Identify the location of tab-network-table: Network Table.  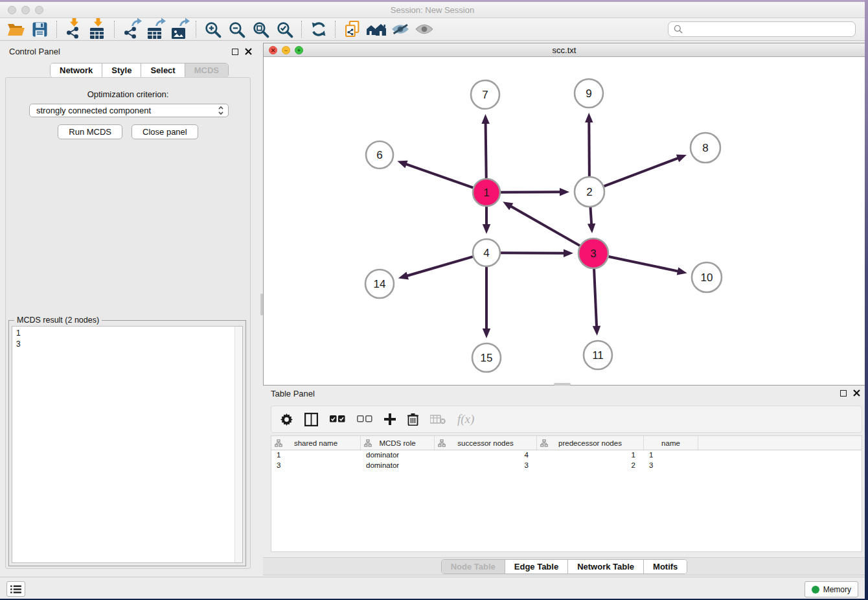
(606, 566).